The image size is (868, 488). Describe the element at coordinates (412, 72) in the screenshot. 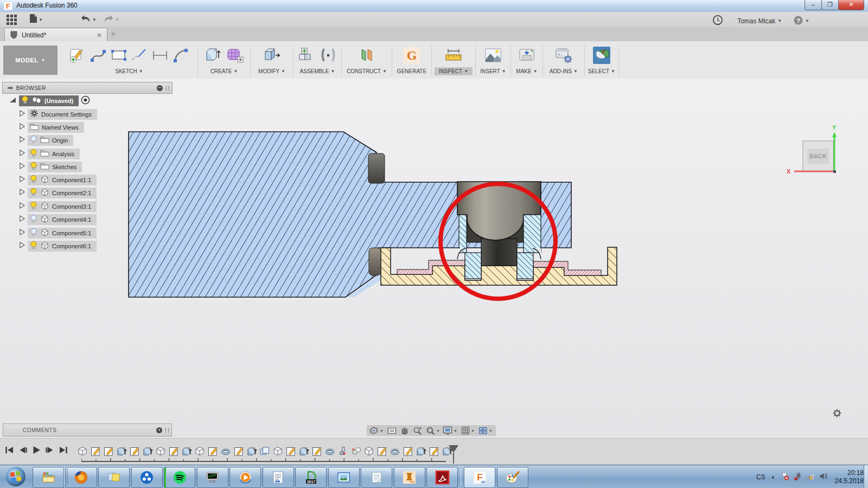

I see `toolbar-group-label: GENERATE` at that location.